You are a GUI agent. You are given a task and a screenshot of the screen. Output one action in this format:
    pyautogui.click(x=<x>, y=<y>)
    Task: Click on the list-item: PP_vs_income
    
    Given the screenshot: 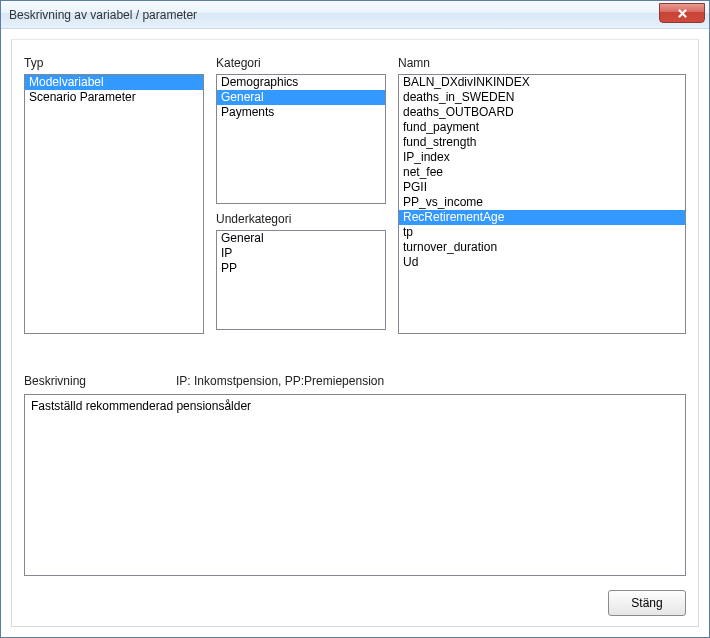 What is the action you would take?
    pyautogui.click(x=542, y=202)
    